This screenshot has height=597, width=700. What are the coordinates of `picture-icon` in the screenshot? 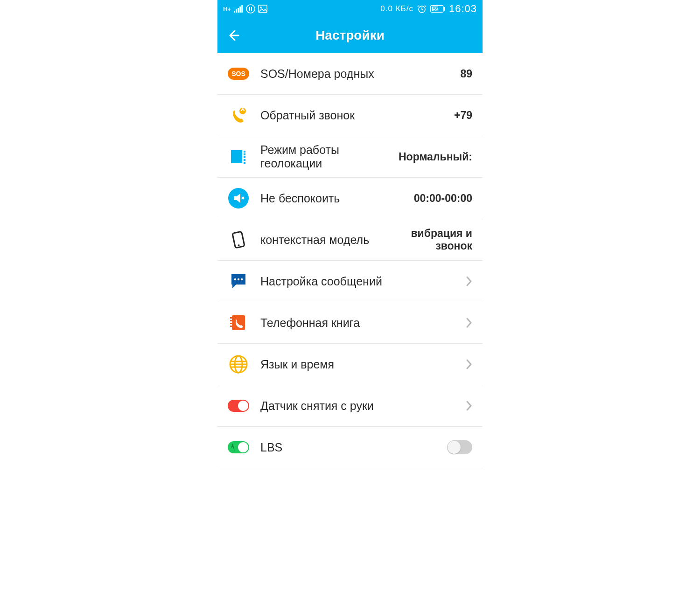 It's located at (263, 9).